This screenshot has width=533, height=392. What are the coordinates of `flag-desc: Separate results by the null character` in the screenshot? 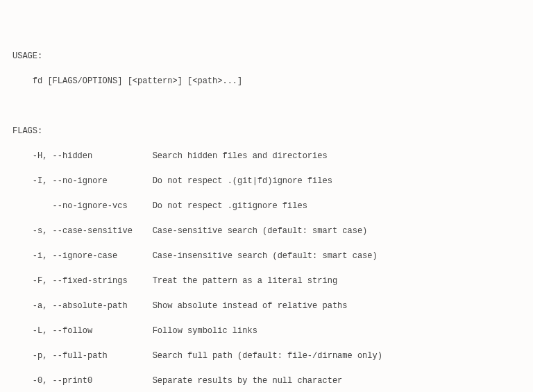 It's located at (240, 381).